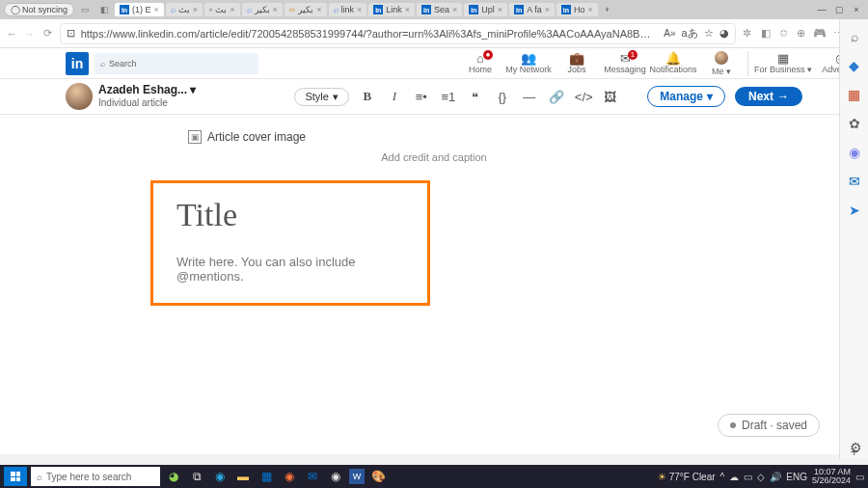 The width and height of the screenshot is (868, 488). Describe the element at coordinates (529, 64) in the screenshot. I see `nav-network: 👥My Network` at that location.